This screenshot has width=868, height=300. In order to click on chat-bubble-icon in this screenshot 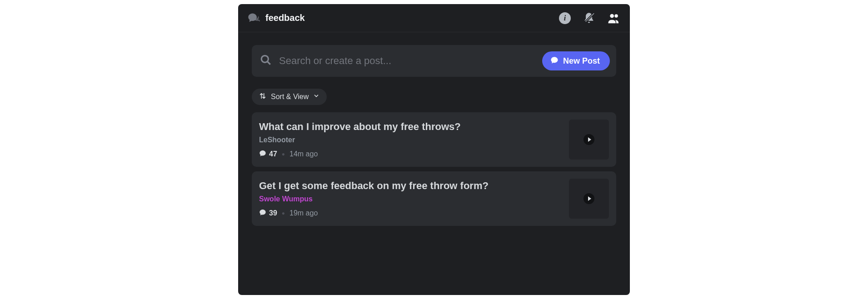, I will do `click(554, 61)`.